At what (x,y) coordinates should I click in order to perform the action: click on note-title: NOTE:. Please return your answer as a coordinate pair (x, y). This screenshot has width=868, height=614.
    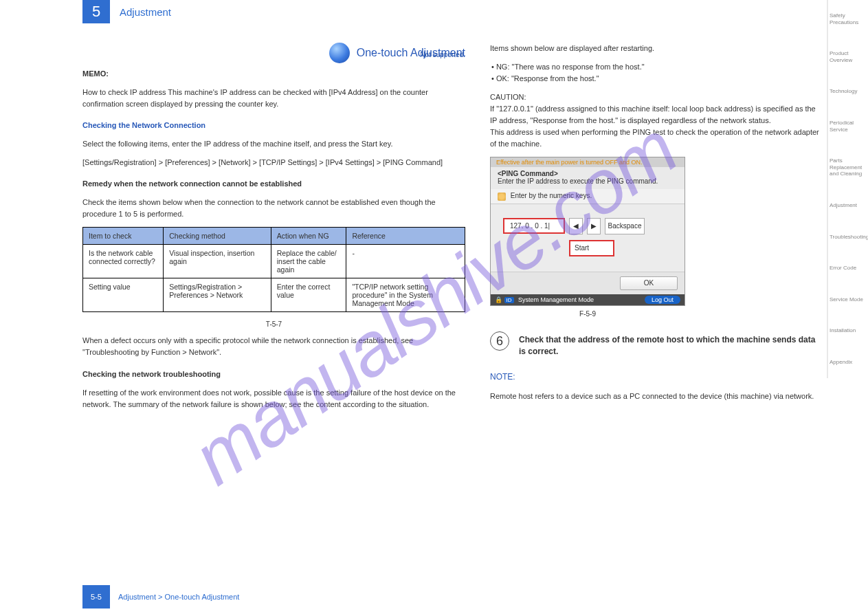
    Looking at the image, I should click on (655, 377).